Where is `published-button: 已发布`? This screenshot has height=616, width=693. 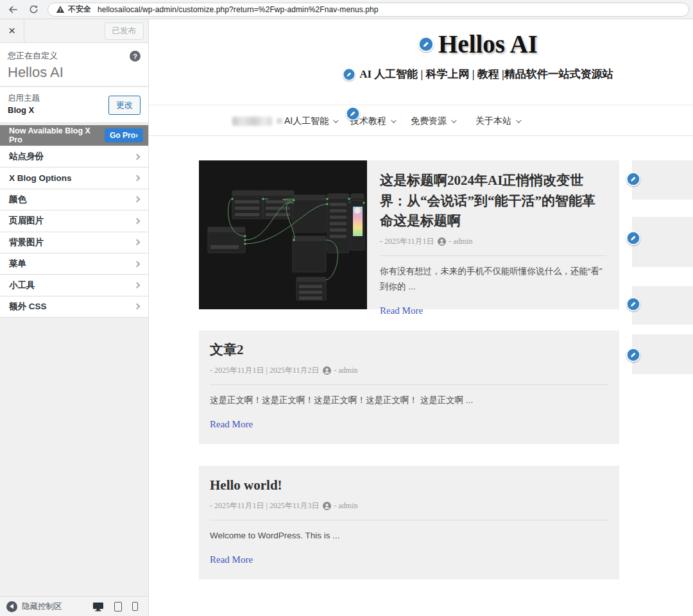 published-button: 已发布 is located at coordinates (124, 31).